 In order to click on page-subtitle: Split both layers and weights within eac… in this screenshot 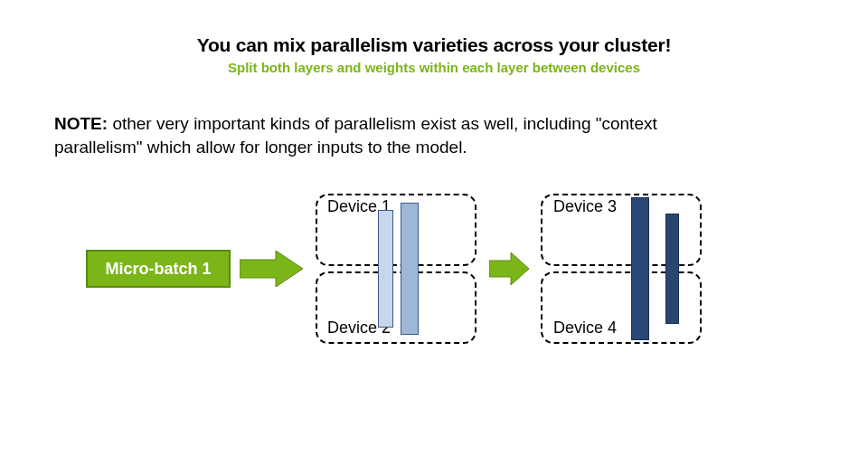, I will do `click(434, 67)`.